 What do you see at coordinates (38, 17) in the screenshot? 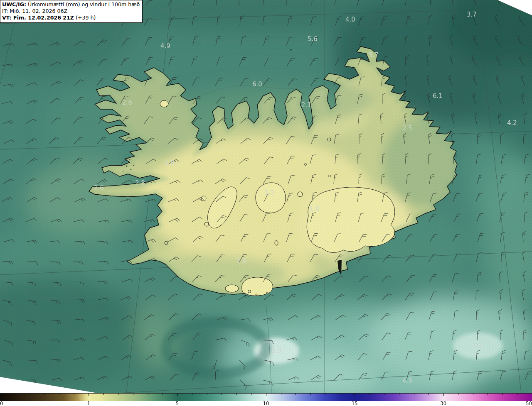
I see `valid-time: VT: Fim. 12.02.2026 21Z` at bounding box center [38, 17].